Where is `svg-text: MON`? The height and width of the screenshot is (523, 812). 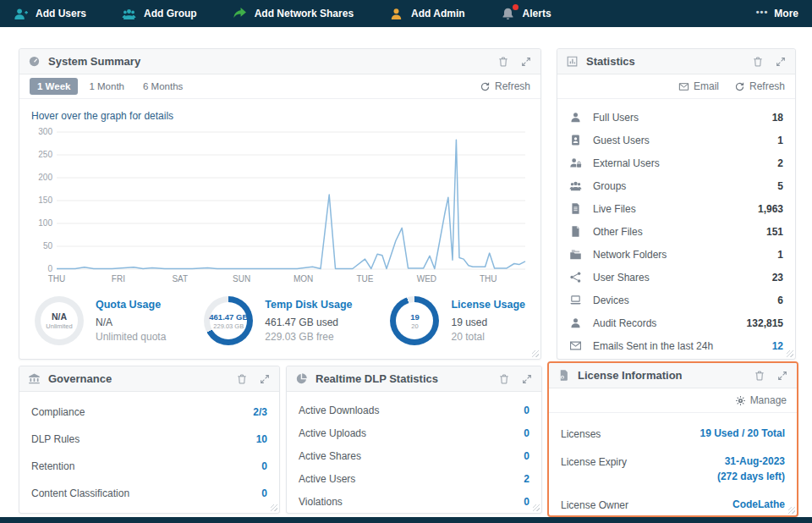 svg-text: MON is located at coordinates (303, 279).